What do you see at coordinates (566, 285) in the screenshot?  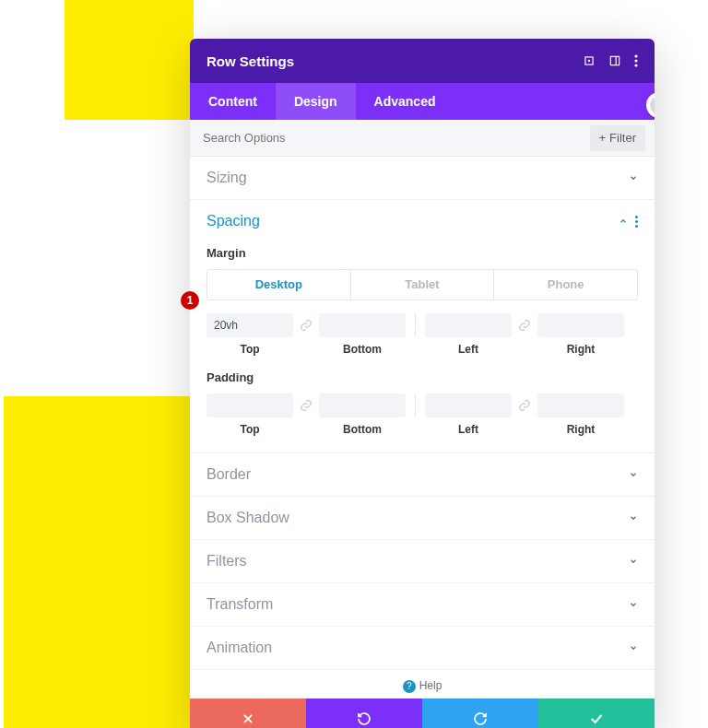 I see `device-tab-phone: Phone` at bounding box center [566, 285].